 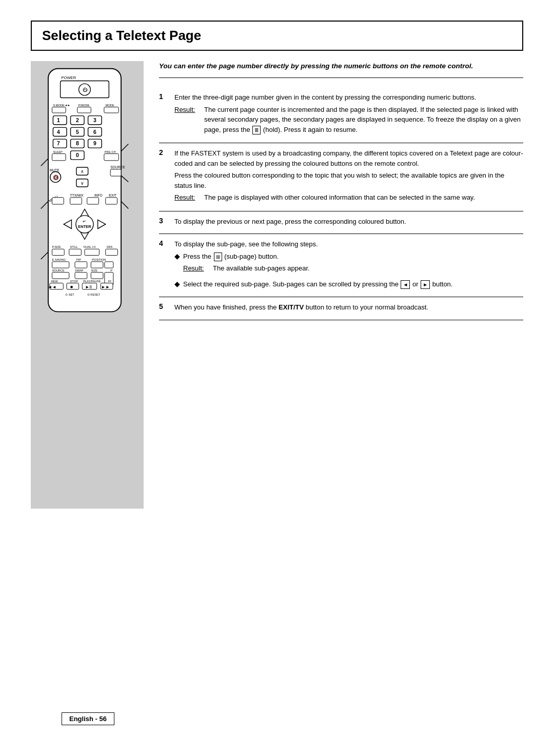 What do you see at coordinates (349, 244) in the screenshot?
I see `step-4-main-text: To display the sub-page, see the followi…` at bounding box center [349, 244].